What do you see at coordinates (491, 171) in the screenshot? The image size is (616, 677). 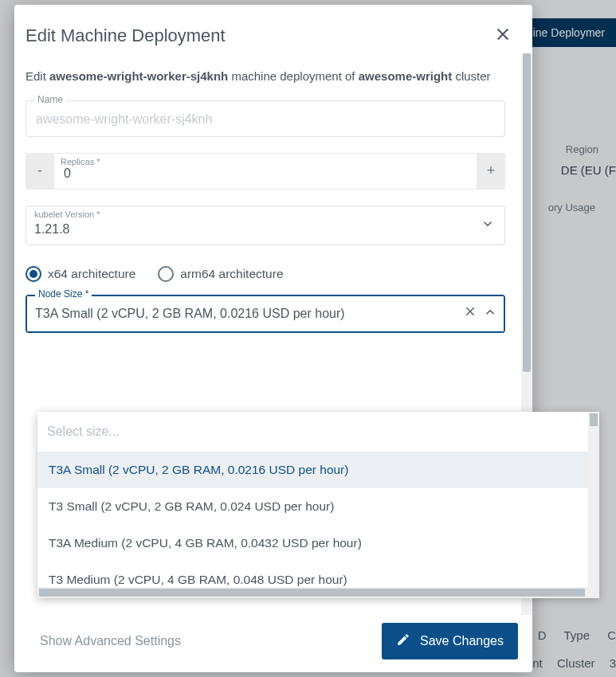 I see `replicas-increment-button: +` at bounding box center [491, 171].